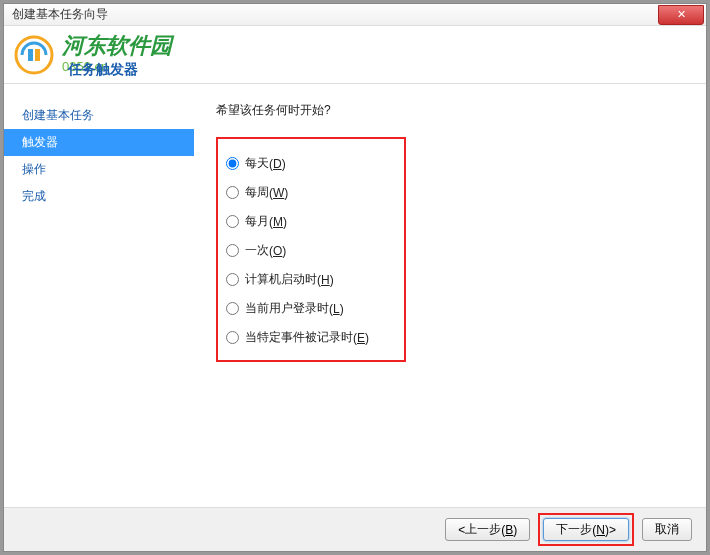  Describe the element at coordinates (99, 170) in the screenshot. I see `sidebar-item-action: 操作` at that location.